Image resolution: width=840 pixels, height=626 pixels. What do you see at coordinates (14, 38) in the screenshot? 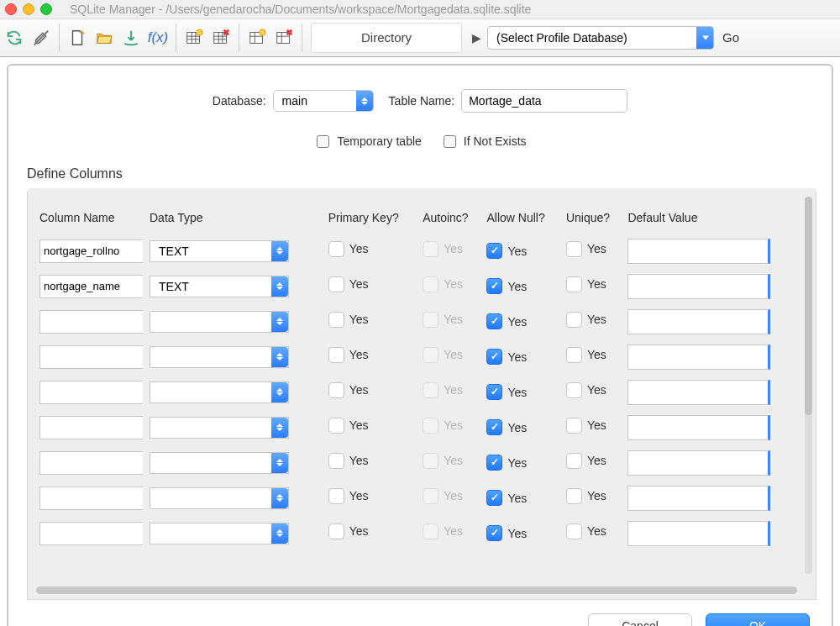
I see `refresh-button` at bounding box center [14, 38].